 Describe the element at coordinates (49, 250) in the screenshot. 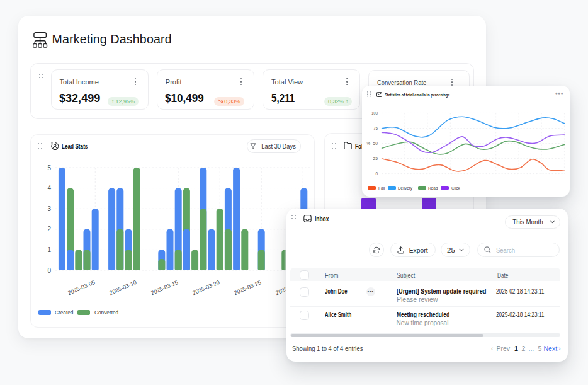

I see `svg-text: 1` at that location.